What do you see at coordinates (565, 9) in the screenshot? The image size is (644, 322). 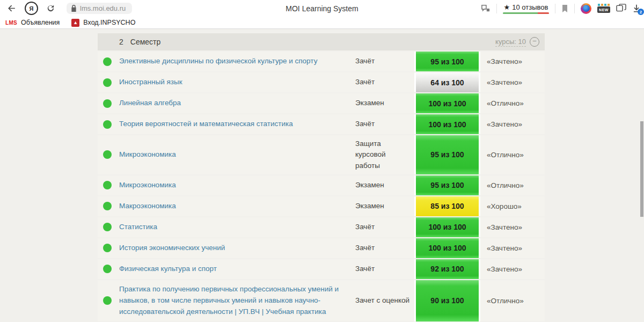 I see `bookmark-button` at bounding box center [565, 9].